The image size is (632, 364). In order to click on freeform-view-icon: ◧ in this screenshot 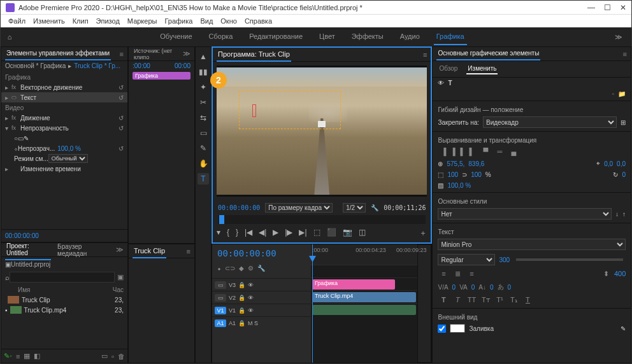, I will do `click(37, 356)`.